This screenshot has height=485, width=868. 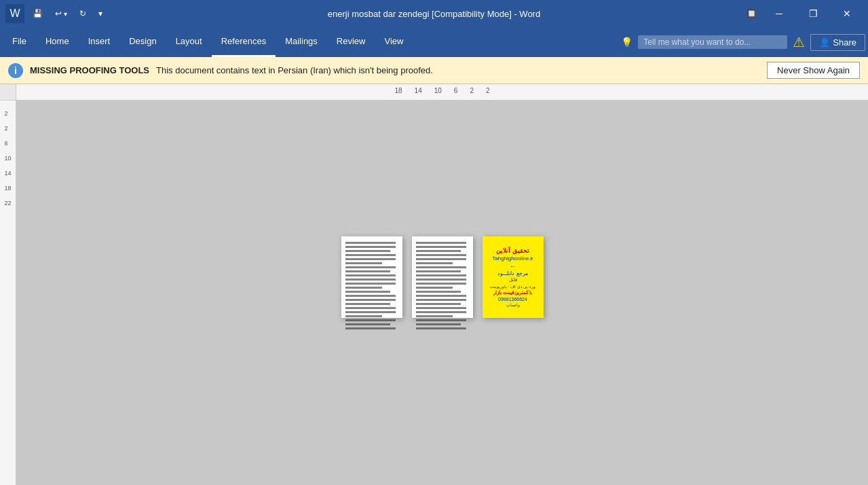 What do you see at coordinates (513, 251) in the screenshot?
I see `ad-title: تحقیق آنلاین` at bounding box center [513, 251].